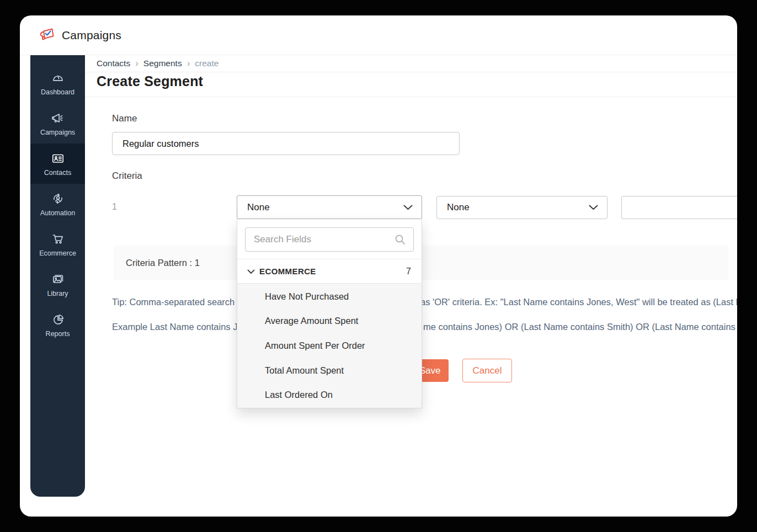  What do you see at coordinates (57, 173) in the screenshot?
I see `sidebar-item-label: Contacts` at bounding box center [57, 173].